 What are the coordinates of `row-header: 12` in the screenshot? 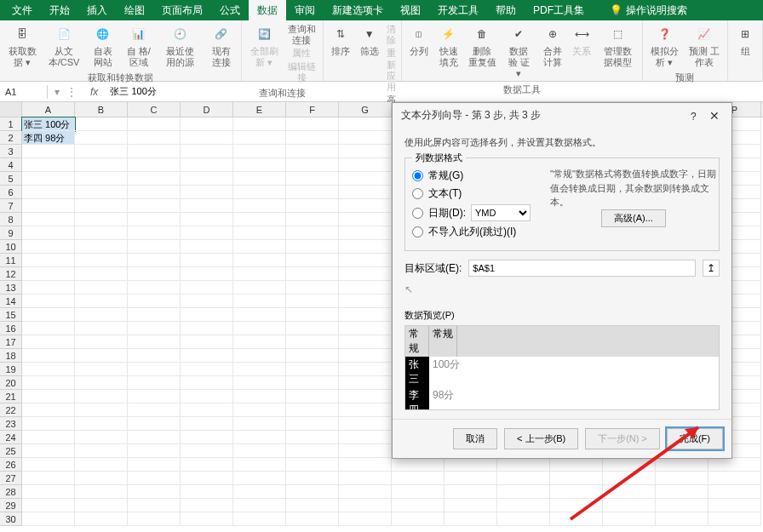 It's located at (11, 274).